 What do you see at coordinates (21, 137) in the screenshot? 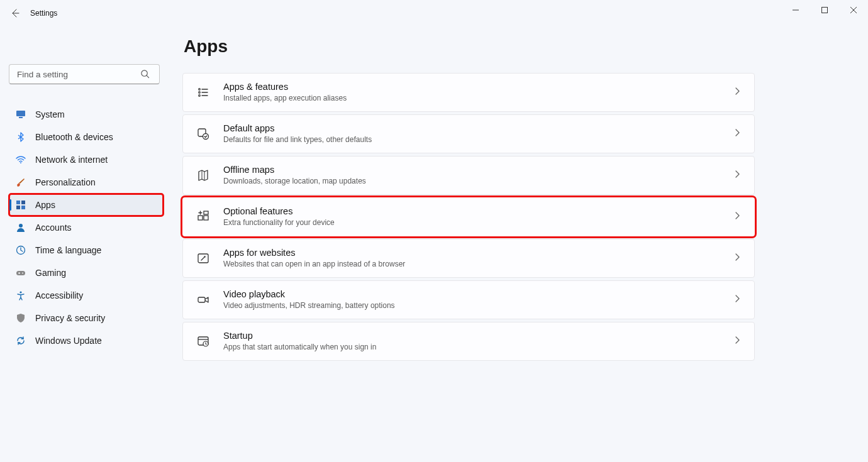
I see `bluetooth-icon` at bounding box center [21, 137].